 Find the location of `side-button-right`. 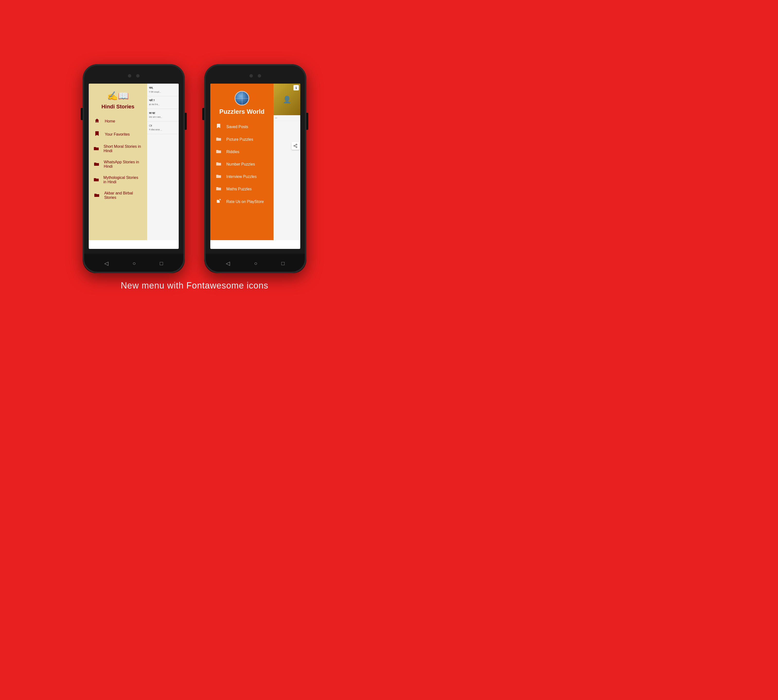

side-button-right is located at coordinates (185, 121).